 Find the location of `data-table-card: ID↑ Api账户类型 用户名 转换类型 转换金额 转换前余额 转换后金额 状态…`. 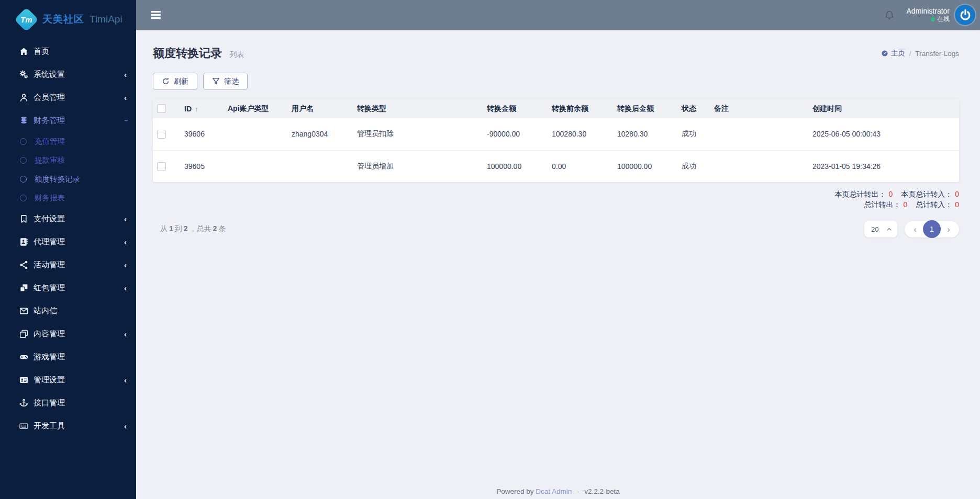

data-table-card: ID↑ Api账户类型 用户名 转换类型 转换金额 转换前余额 转换后金额 状态… is located at coordinates (556, 140).